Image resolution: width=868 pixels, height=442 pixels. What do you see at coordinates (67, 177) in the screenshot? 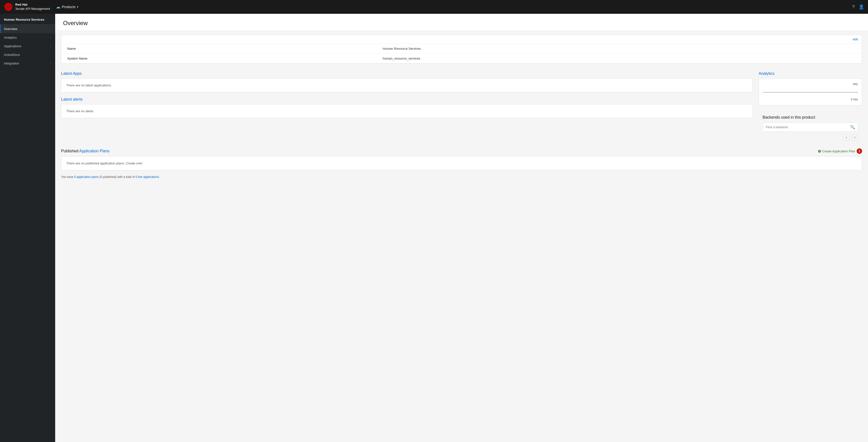
I see `footer-prefix: You have` at bounding box center [67, 177].